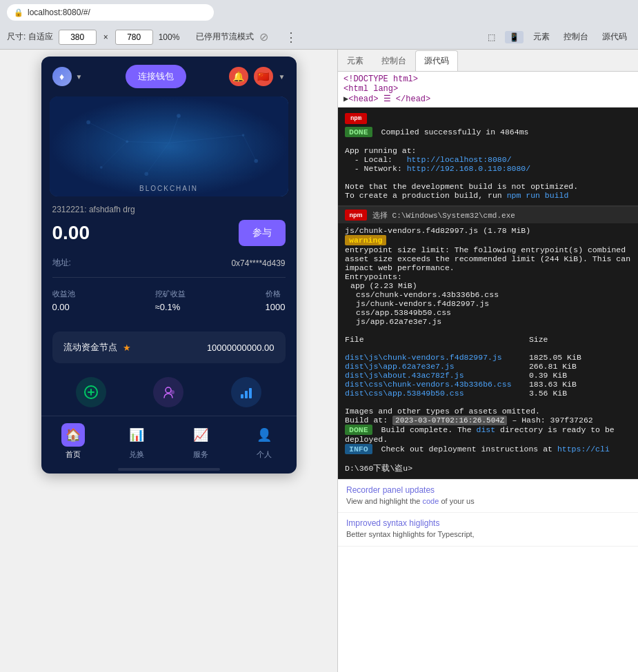 The width and height of the screenshot is (638, 672). Describe the element at coordinates (246, 392) in the screenshot. I see `action-blue` at that location.